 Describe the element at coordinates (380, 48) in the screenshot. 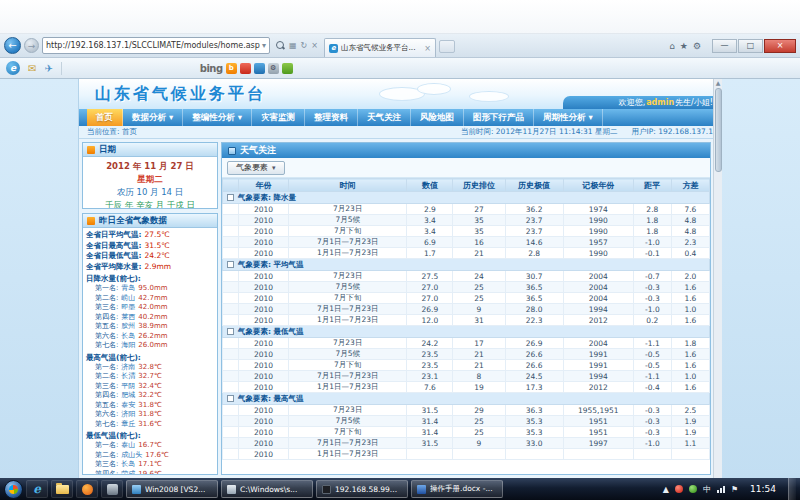

I see `browser-tab: e 山东省气候业务平台... ×` at that location.